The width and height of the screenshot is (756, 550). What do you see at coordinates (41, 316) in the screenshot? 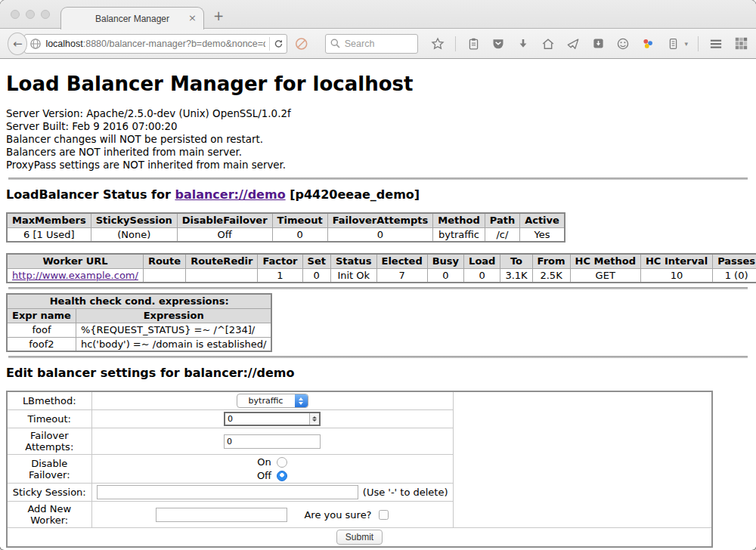
I see `column-header: Expr name` at bounding box center [41, 316].